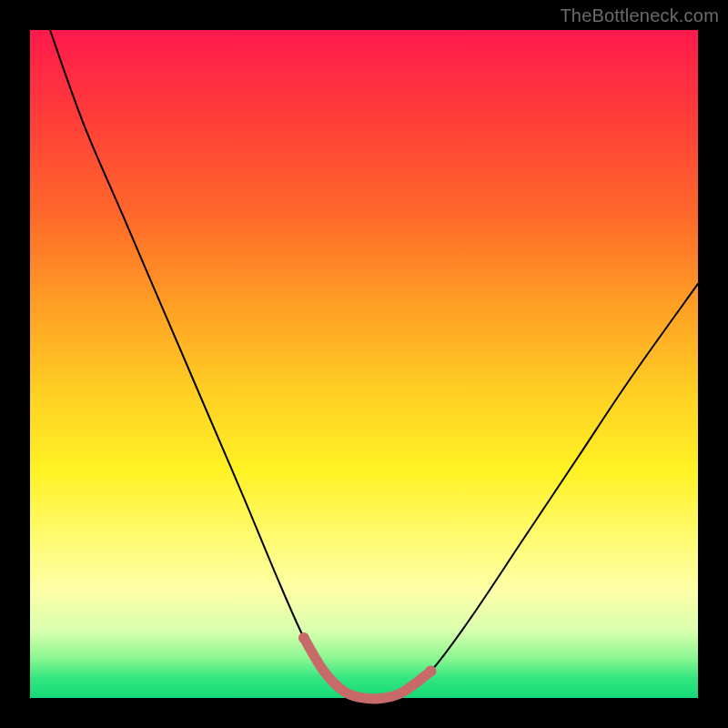  Describe the element at coordinates (368, 668) in the screenshot. I see `bottom-highlight` at that location.